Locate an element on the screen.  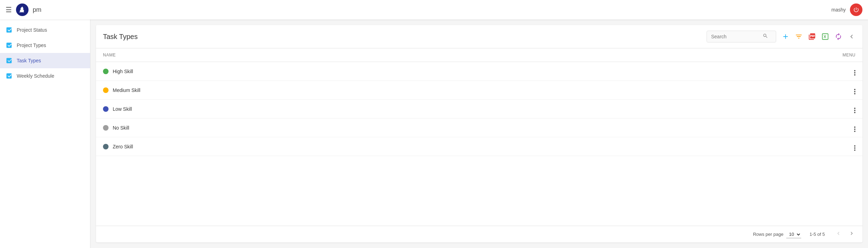
cell-name: No Skill is located at coordinates (347, 128).